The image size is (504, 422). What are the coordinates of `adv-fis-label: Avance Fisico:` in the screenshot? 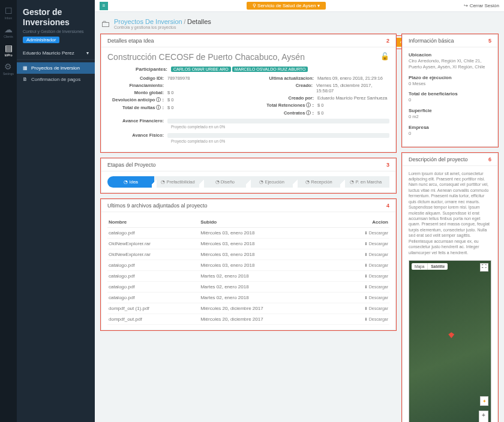 It's located at (137, 135).